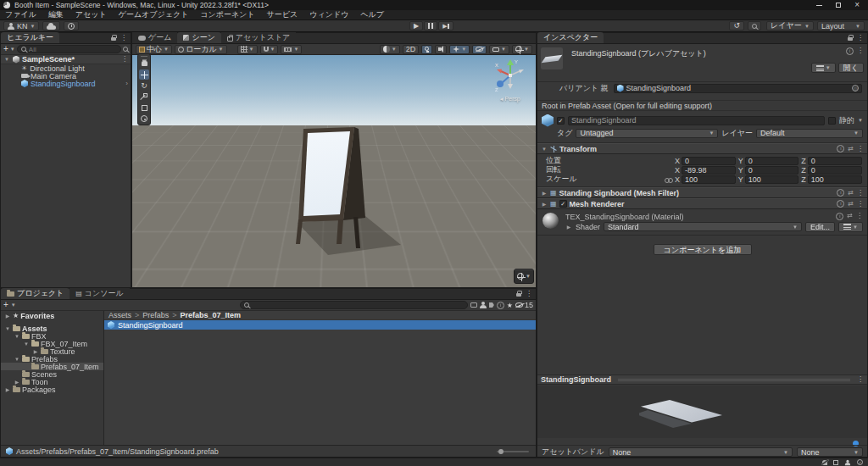 This screenshot has width=868, height=466. Describe the element at coordinates (127, 83) in the screenshot. I see `chevron-right-icon: ›` at that location.